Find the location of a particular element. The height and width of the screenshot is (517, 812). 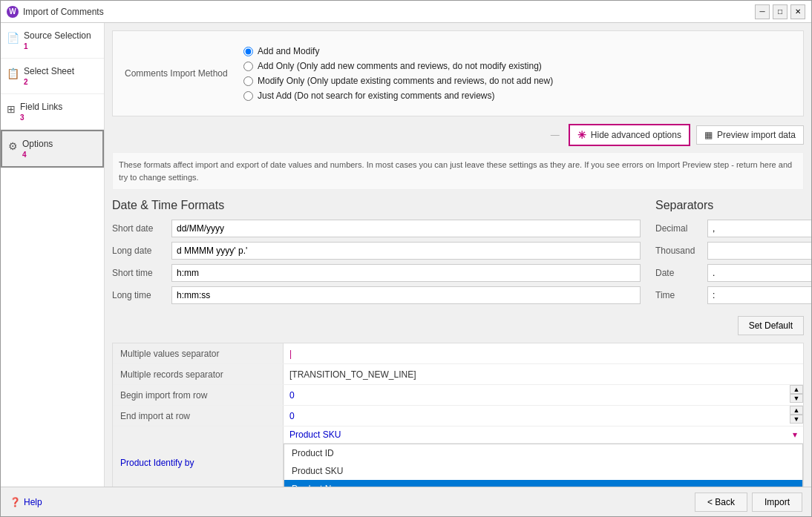

end-import-up: ▲ is located at coordinates (796, 410).